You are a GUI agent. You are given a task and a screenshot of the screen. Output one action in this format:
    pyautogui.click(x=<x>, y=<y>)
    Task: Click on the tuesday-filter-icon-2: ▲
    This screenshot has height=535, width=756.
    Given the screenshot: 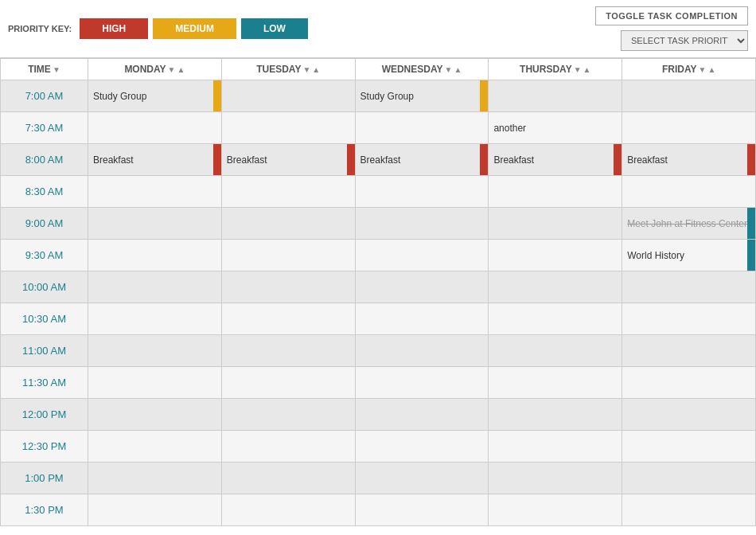 What is the action you would take?
    pyautogui.click(x=316, y=70)
    